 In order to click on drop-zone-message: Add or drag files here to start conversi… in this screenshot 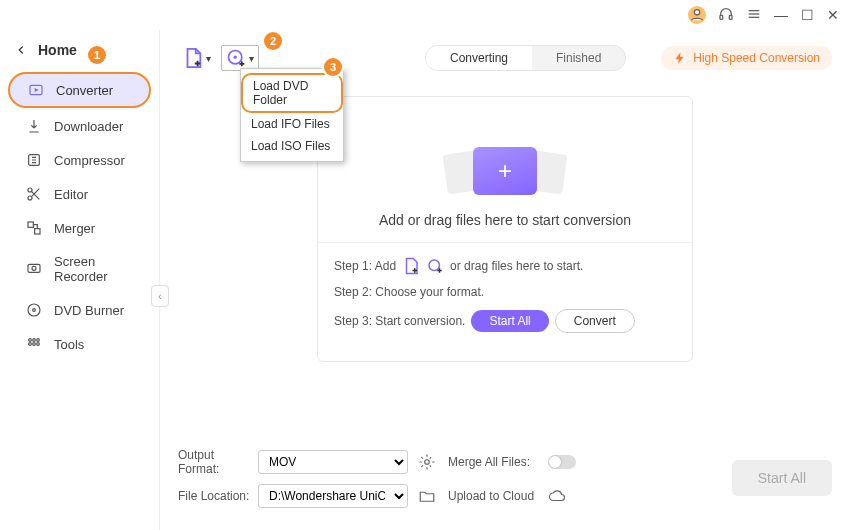, I will do `click(505, 220)`.